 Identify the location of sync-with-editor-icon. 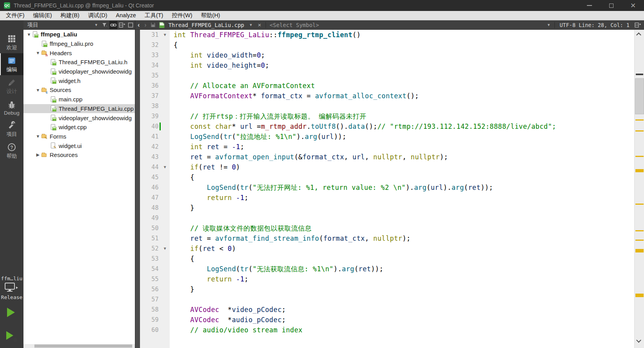
(113, 25).